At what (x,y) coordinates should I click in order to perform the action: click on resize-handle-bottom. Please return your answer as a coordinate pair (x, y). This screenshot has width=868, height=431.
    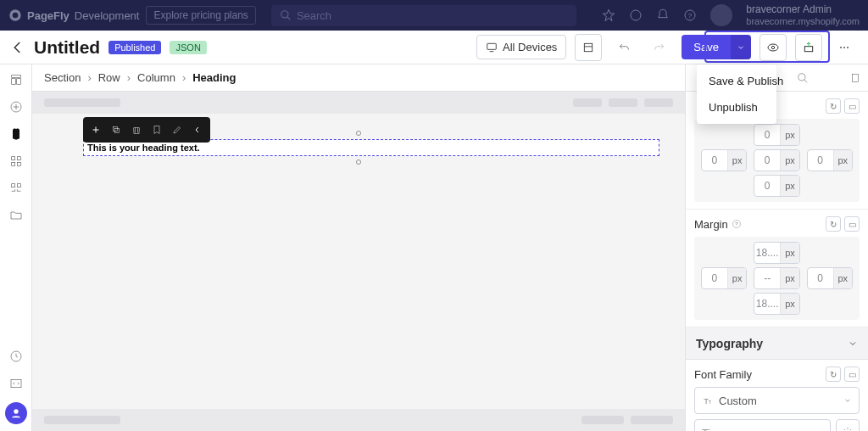
    Looking at the image, I should click on (359, 162).